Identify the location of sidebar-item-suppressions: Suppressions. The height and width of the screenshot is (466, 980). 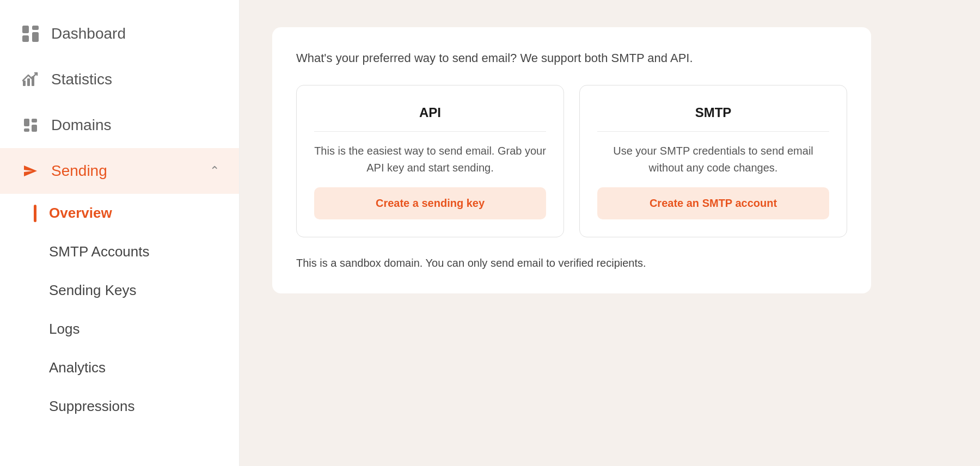
(120, 406).